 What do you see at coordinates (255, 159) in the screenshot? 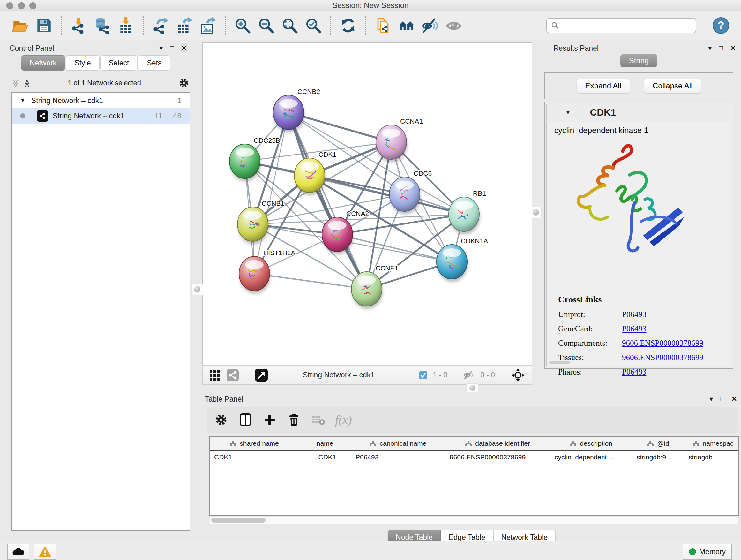
I see `network-node-cdc25b: CDC25B` at bounding box center [255, 159].